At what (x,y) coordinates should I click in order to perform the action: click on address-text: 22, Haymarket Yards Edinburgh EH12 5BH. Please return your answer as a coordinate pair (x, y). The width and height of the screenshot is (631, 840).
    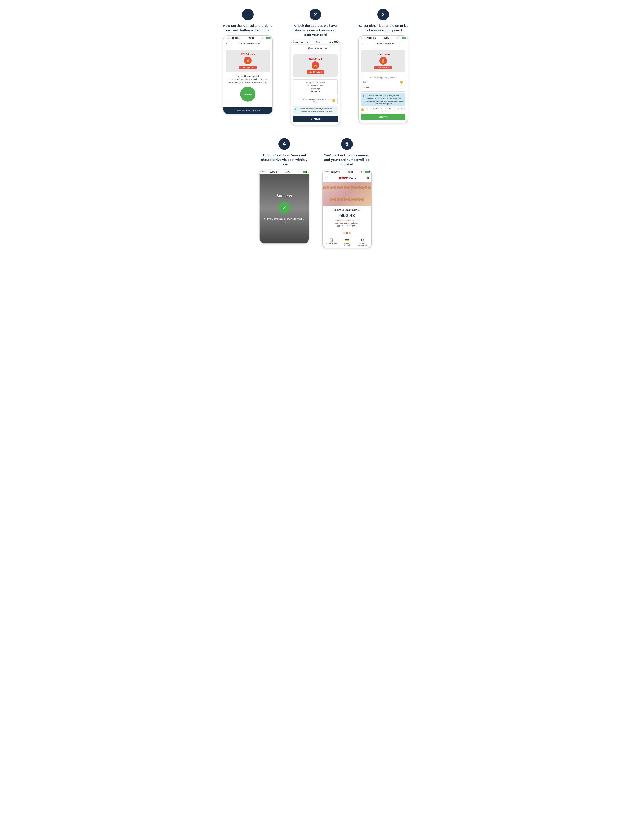
    Looking at the image, I should click on (315, 89).